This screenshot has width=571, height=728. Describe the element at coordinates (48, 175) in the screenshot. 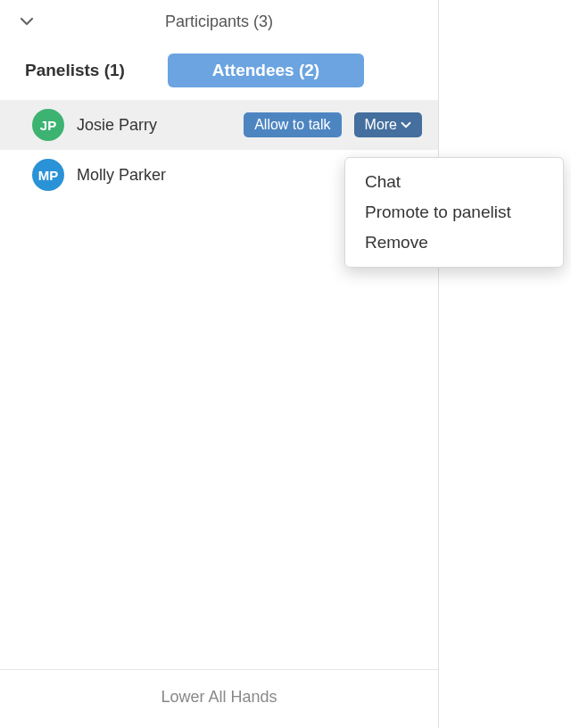

I see `avatar: MP` at that location.